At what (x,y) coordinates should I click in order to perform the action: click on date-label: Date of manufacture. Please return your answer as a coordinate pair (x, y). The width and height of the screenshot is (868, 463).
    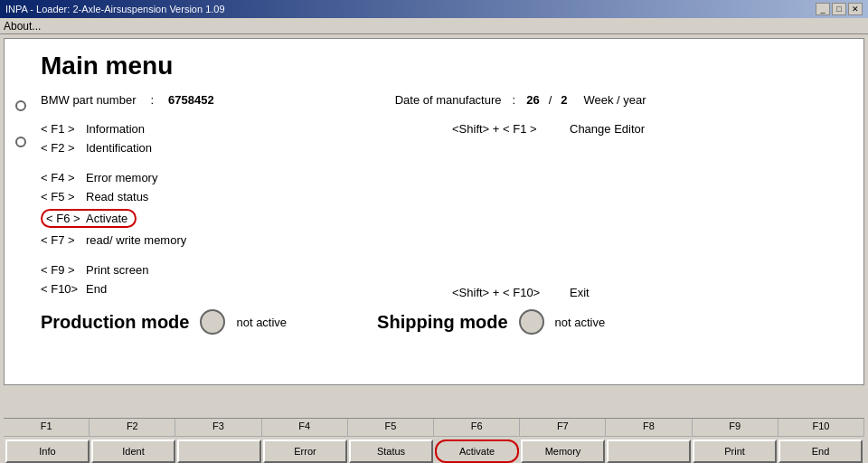
    Looking at the image, I should click on (448, 99).